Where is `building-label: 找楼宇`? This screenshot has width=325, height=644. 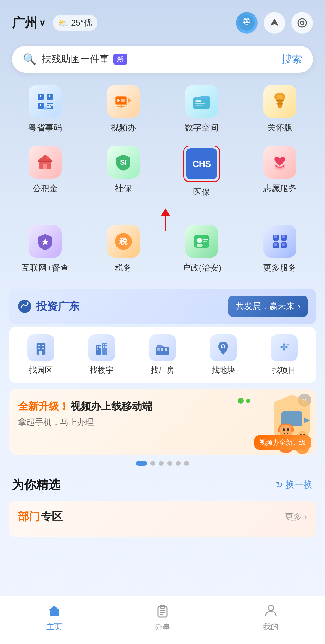 building-label: 找楼宇 is located at coordinates (102, 370).